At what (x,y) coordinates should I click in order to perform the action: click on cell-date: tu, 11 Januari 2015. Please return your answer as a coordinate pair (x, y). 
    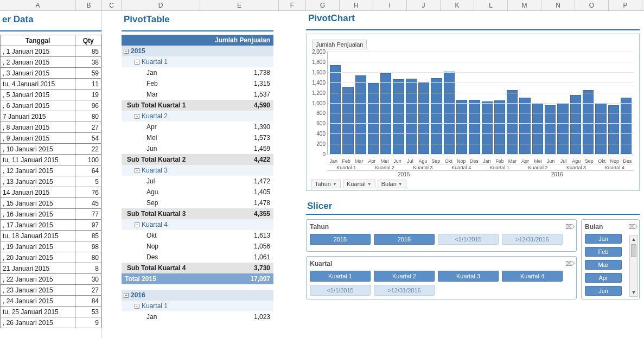
    Looking at the image, I should click on (38, 160).